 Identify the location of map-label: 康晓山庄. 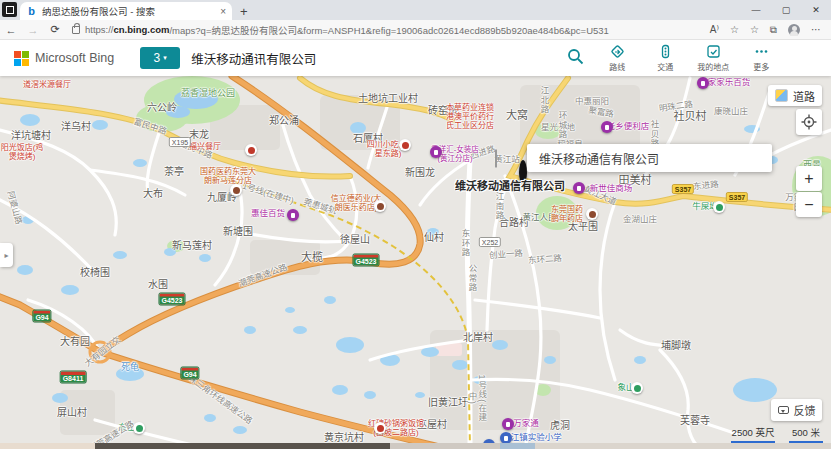
(731, 112).